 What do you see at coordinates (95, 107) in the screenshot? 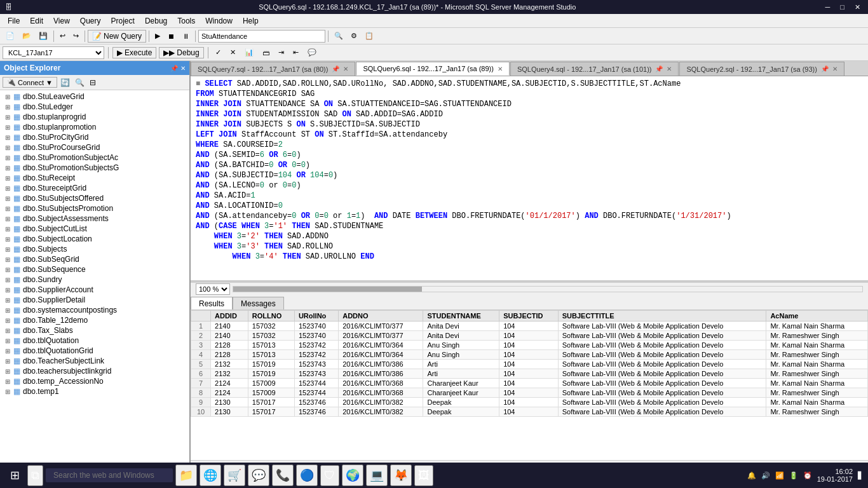
I see `tree-item: ⊞▦dbo.StuLedger` at bounding box center [95, 107].